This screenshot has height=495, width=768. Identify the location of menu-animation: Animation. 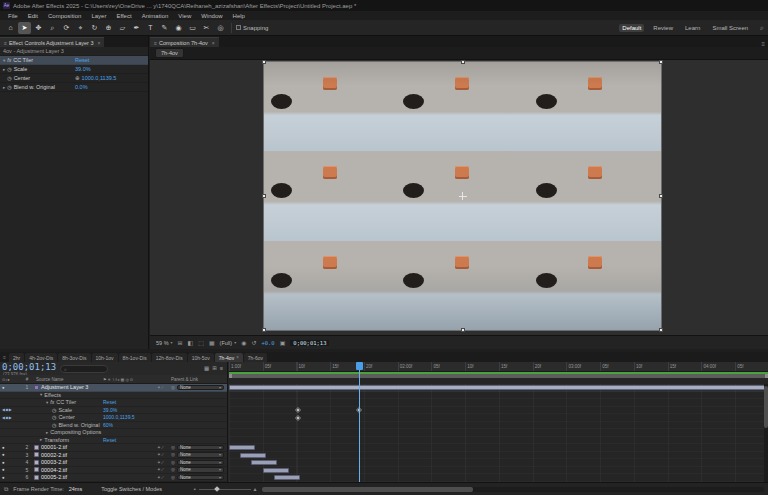
(156, 16).